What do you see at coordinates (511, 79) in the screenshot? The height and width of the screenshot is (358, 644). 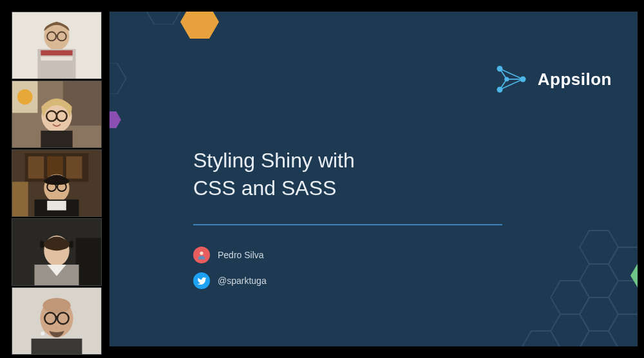 I see `appsilon-icon` at bounding box center [511, 79].